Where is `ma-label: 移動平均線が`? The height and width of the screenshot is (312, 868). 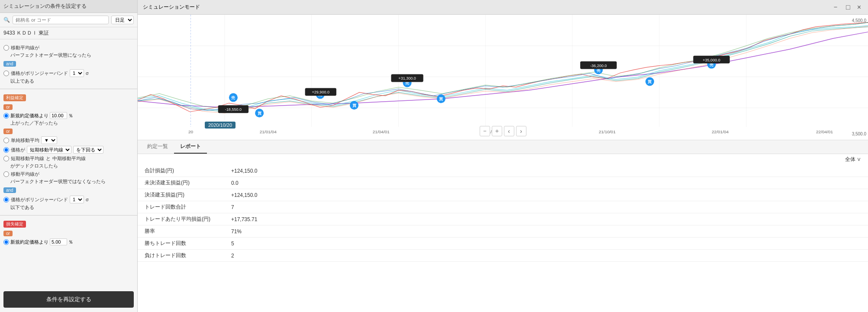 ma-label: 移動平均線が is located at coordinates (25, 48).